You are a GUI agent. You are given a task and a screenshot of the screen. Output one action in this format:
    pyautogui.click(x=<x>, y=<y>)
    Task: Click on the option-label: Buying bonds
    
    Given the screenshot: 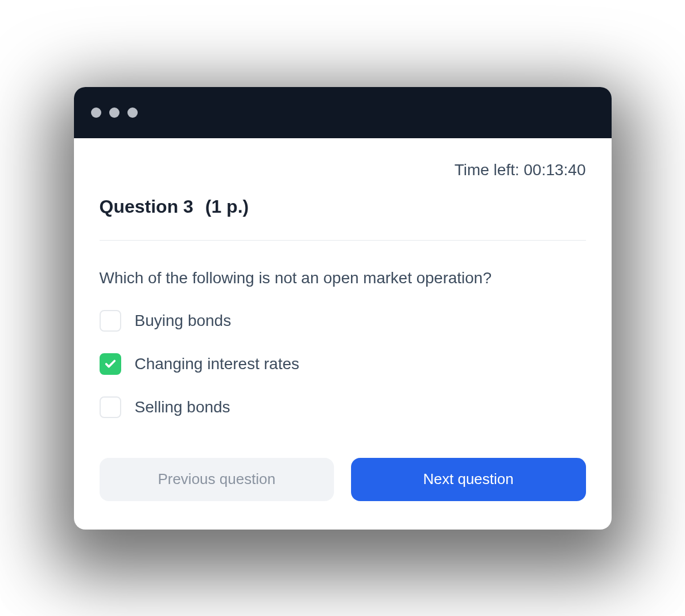 What is the action you would take?
    pyautogui.click(x=183, y=321)
    